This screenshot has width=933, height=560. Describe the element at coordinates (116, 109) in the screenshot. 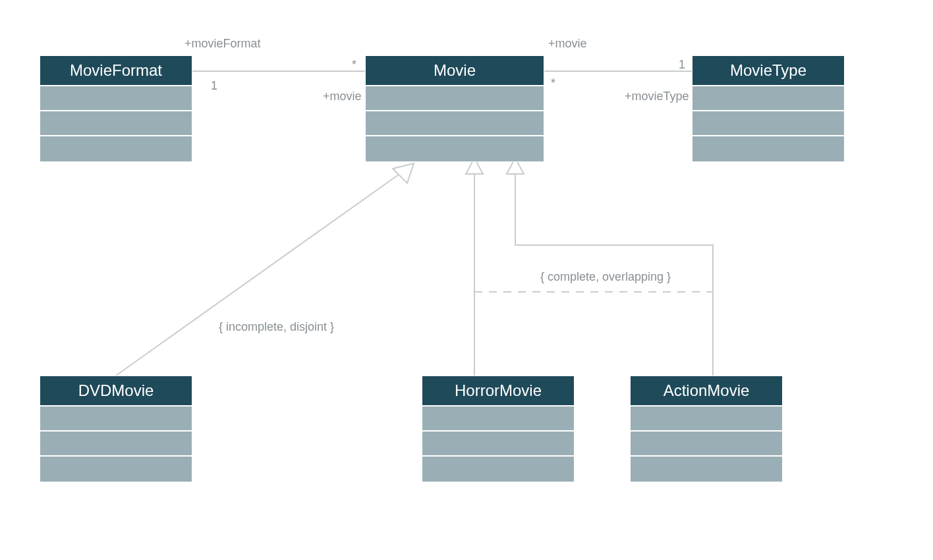

I see `class-movieformat: MovieFormat` at that location.